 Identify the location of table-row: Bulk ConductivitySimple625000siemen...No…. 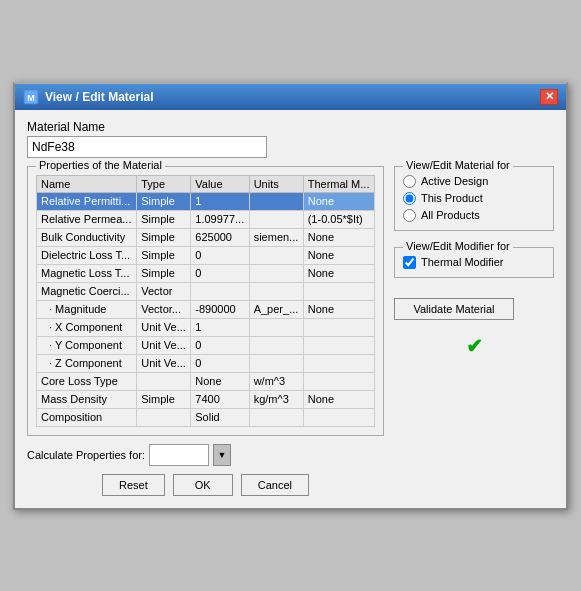
(206, 237).